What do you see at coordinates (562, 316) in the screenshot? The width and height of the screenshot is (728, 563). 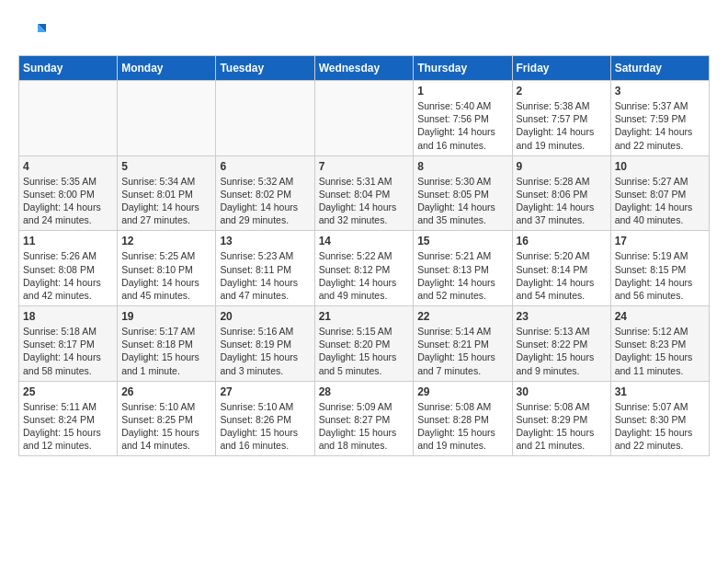 I see `day-number: 23` at bounding box center [562, 316].